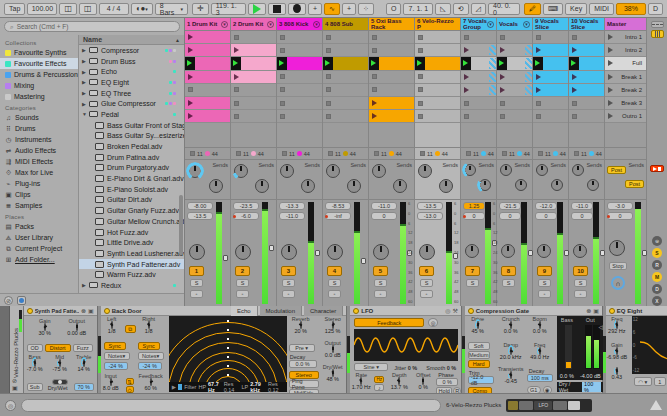 The width and height of the screenshot is (667, 416). Describe the element at coordinates (334, 283) in the screenshot. I see `solo-button: S` at that location.